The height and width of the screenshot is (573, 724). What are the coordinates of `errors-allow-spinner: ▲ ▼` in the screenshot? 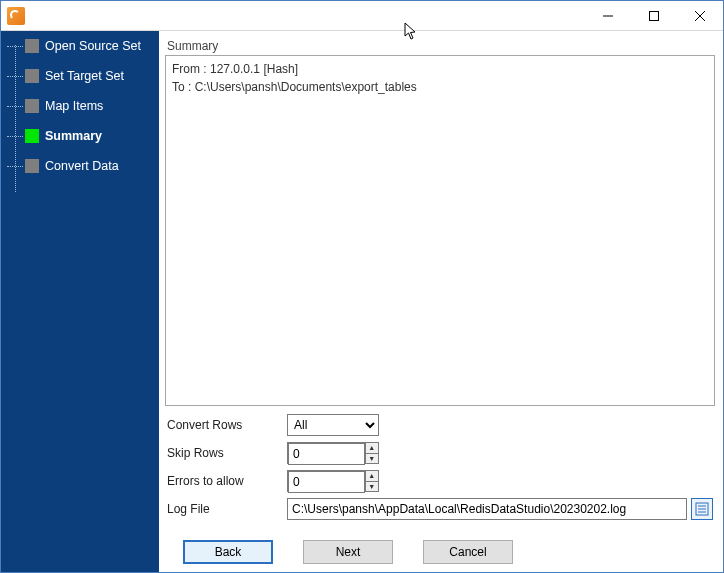 It's located at (333, 481).